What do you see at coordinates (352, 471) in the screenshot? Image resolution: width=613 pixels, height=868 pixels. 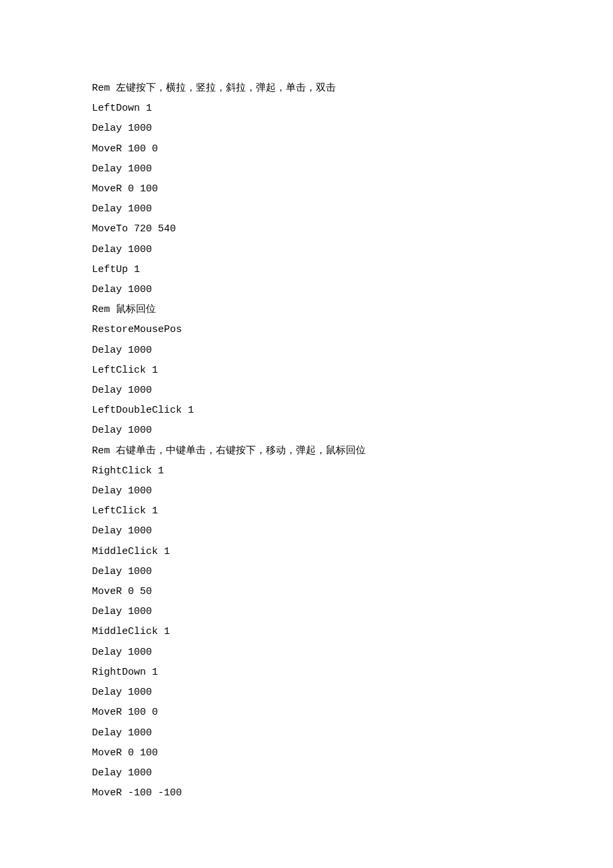 I see `code-line: RightClick 1` at bounding box center [352, 471].